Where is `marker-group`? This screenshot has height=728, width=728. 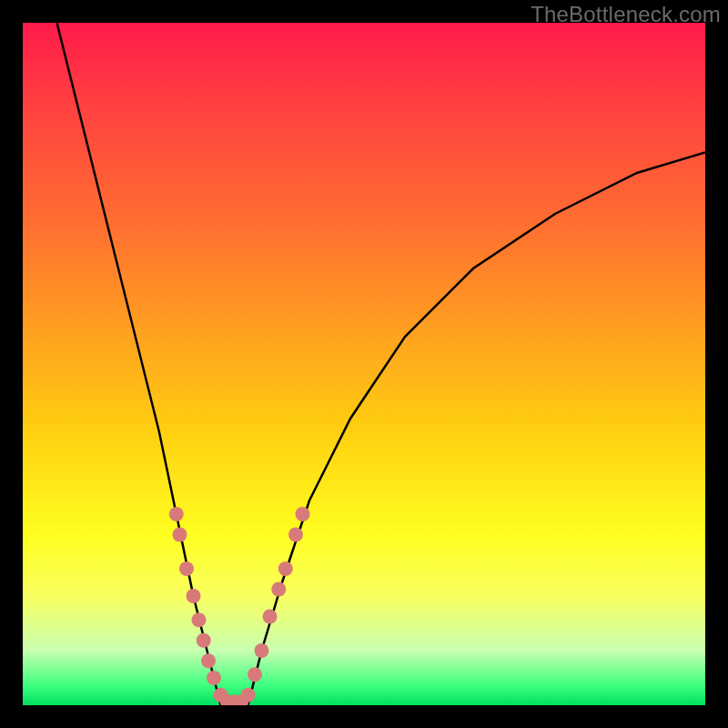 marker-group is located at coordinates (240, 606).